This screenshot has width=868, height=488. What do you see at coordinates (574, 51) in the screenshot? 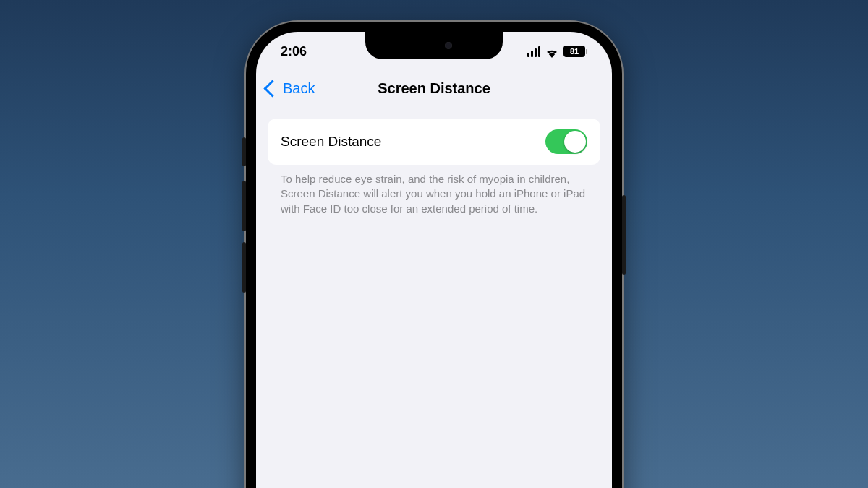
I see `battery-level: 81` at bounding box center [574, 51].